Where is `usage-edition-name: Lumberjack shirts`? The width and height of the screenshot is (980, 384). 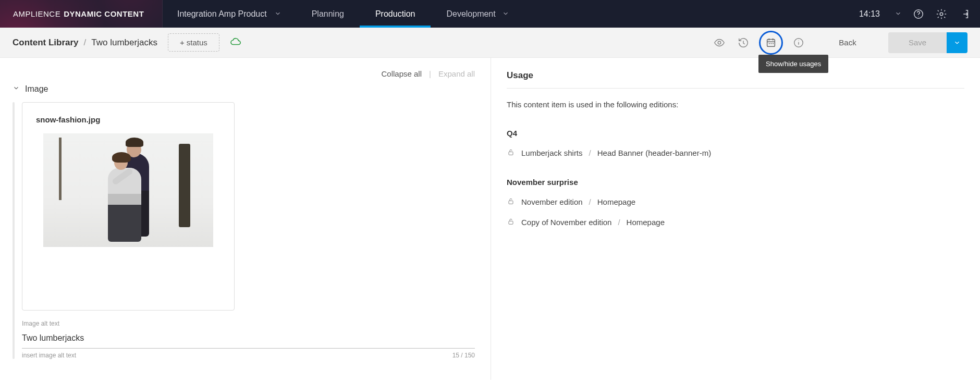
usage-edition-name: Lumberjack shirts is located at coordinates (552, 153).